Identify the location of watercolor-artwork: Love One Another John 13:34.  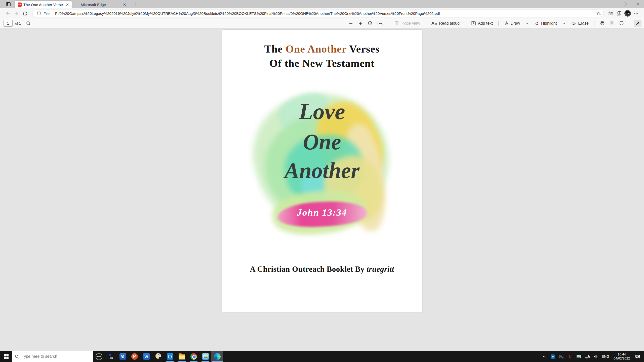
(322, 163).